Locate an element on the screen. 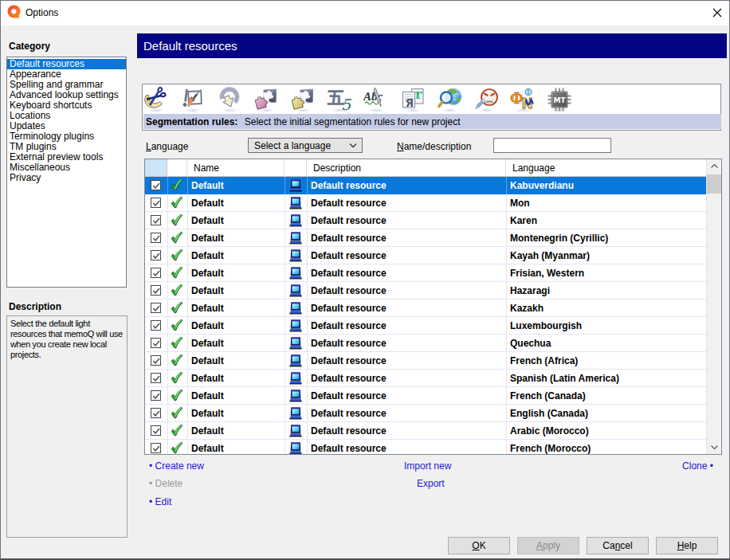 The height and width of the screenshot is (560, 730). language-combobox-value: Select a language is located at coordinates (292, 146).